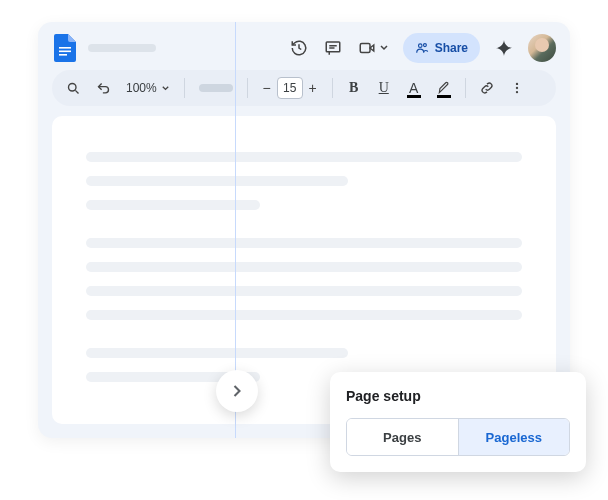 This screenshot has width=608, height=500. Describe the element at coordinates (452, 48) in the screenshot. I see `share-label: Share` at that location.